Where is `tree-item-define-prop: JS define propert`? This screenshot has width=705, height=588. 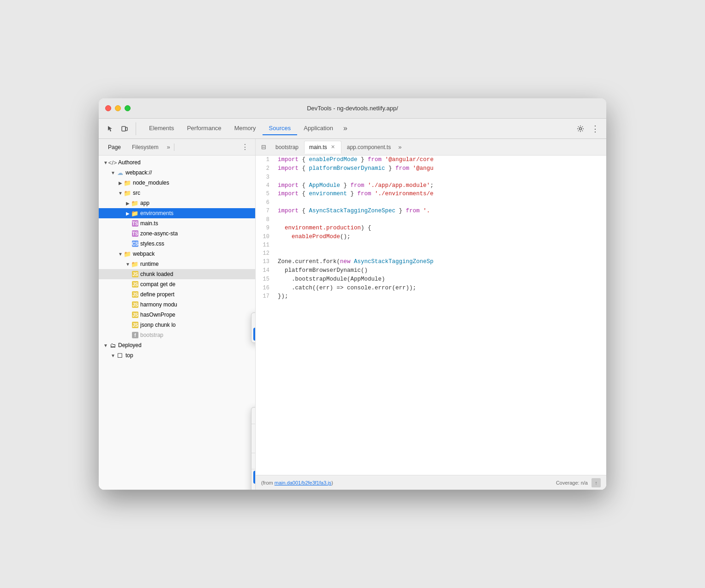
tree-item-define-prop: JS define propert is located at coordinates (177, 294).